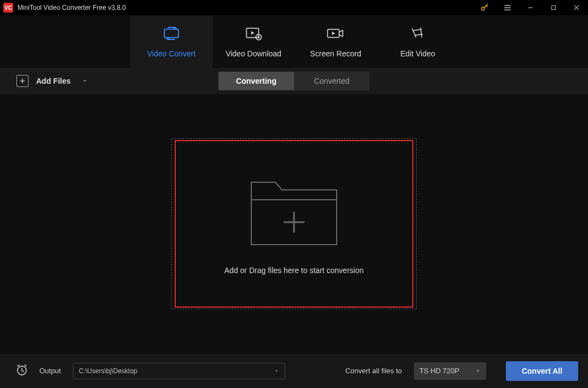  What do you see at coordinates (294, 211) in the screenshot?
I see `folder-add-icon` at bounding box center [294, 211].